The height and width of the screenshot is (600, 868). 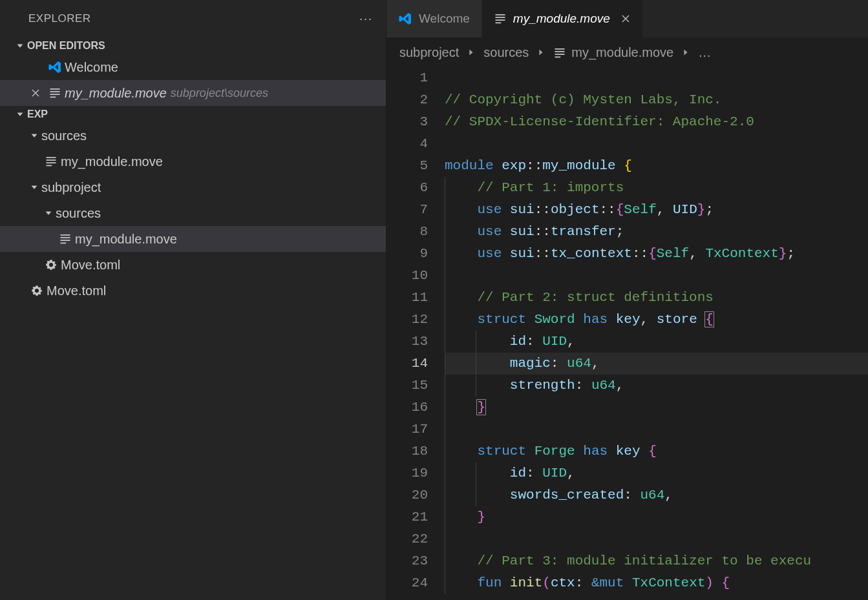 I want to click on code-token: (, so click(x=547, y=583).